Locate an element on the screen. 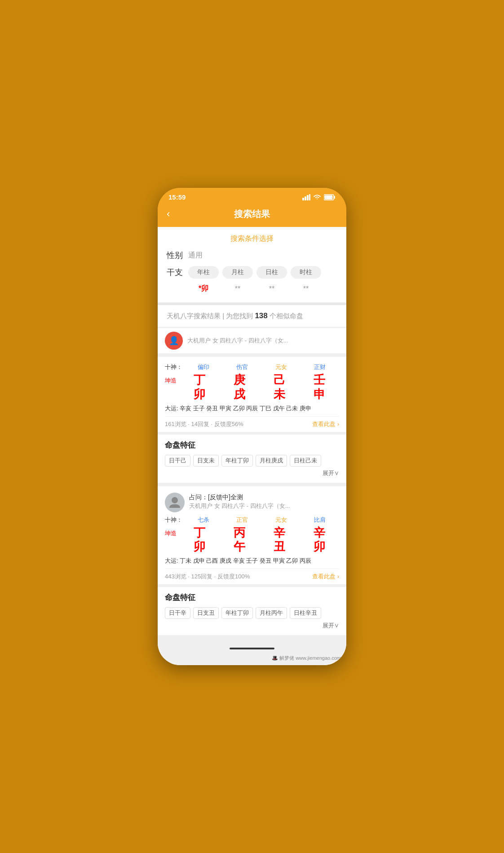 This screenshot has width=504, height=853. ganzhi-tags: 年柱 月柱 日柱 时柱 is located at coordinates (255, 272).